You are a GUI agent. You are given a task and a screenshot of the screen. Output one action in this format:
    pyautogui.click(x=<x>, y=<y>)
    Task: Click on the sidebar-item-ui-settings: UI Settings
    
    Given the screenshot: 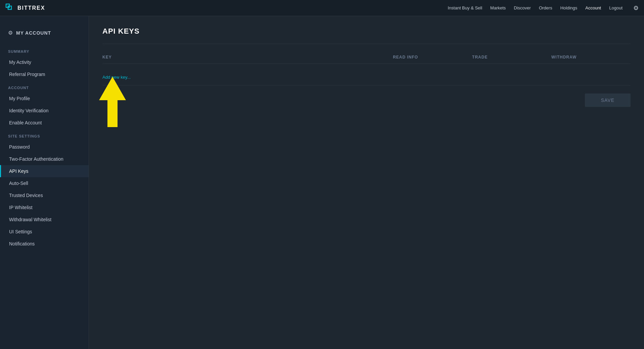 What is the action you would take?
    pyautogui.click(x=44, y=232)
    